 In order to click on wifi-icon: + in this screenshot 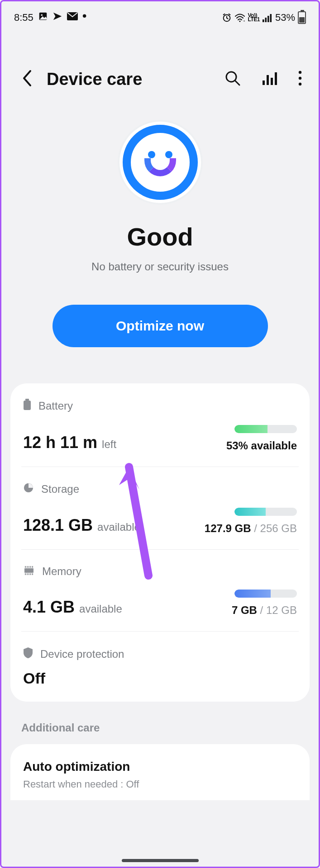, I will do `click(240, 18)`.